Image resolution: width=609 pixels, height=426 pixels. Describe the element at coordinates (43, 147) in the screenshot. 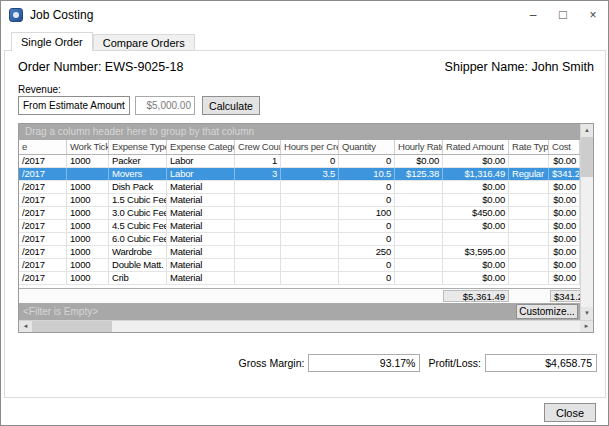

I see `column-header: e` at that location.